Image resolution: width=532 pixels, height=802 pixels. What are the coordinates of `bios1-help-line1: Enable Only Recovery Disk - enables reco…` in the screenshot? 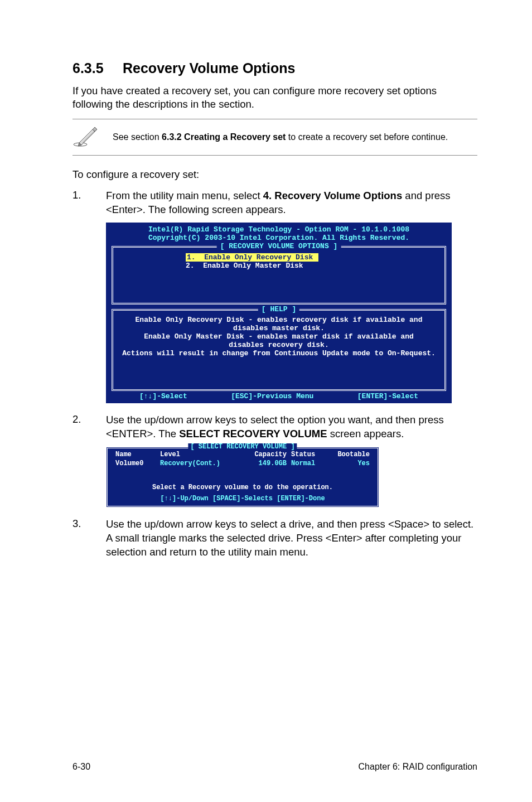 It's located at (279, 320).